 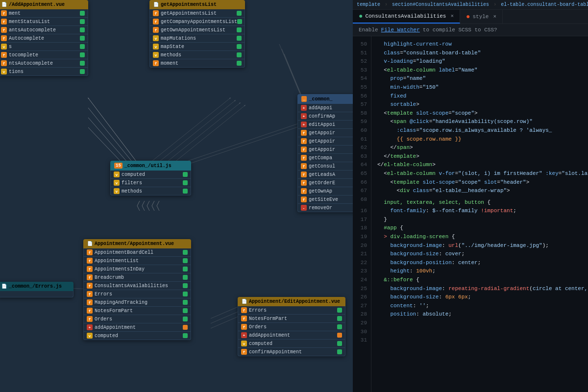 What do you see at coordinates (480, 237) in the screenshot?
I see `code-line: > div.loading-screen {` at bounding box center [480, 237].